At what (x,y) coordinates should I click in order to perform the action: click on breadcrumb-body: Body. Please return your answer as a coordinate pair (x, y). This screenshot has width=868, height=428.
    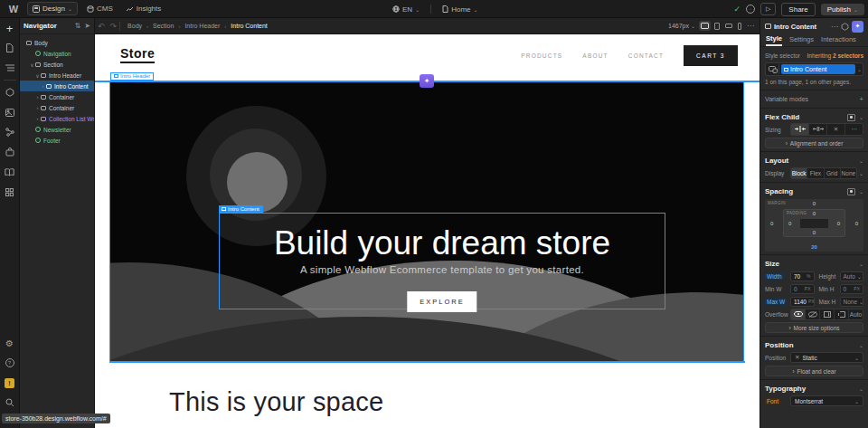
    Looking at the image, I should click on (135, 25).